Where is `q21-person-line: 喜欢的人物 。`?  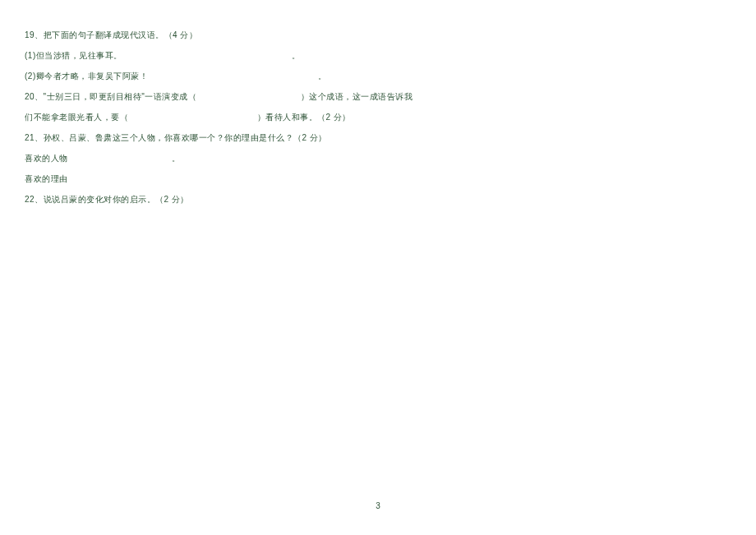 q21-person-line: 喜欢的人物 。 is located at coordinates (378, 158).